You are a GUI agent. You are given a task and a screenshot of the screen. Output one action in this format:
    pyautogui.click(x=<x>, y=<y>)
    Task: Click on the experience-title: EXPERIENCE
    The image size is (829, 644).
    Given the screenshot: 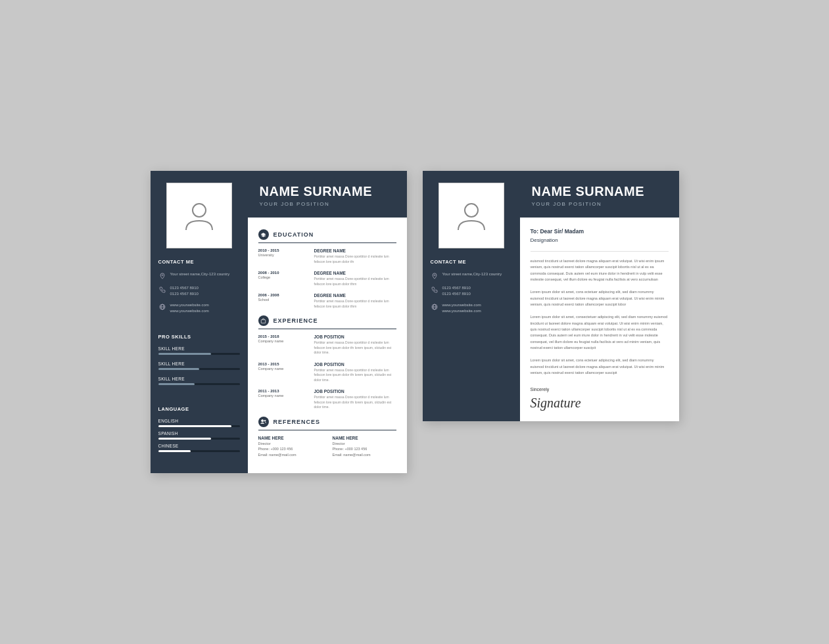 What is the action you would take?
    pyautogui.click(x=296, y=321)
    